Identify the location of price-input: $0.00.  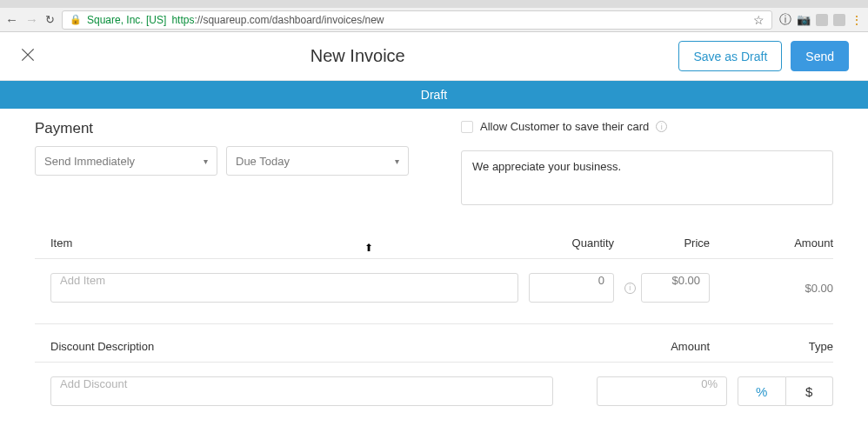
(675, 288).